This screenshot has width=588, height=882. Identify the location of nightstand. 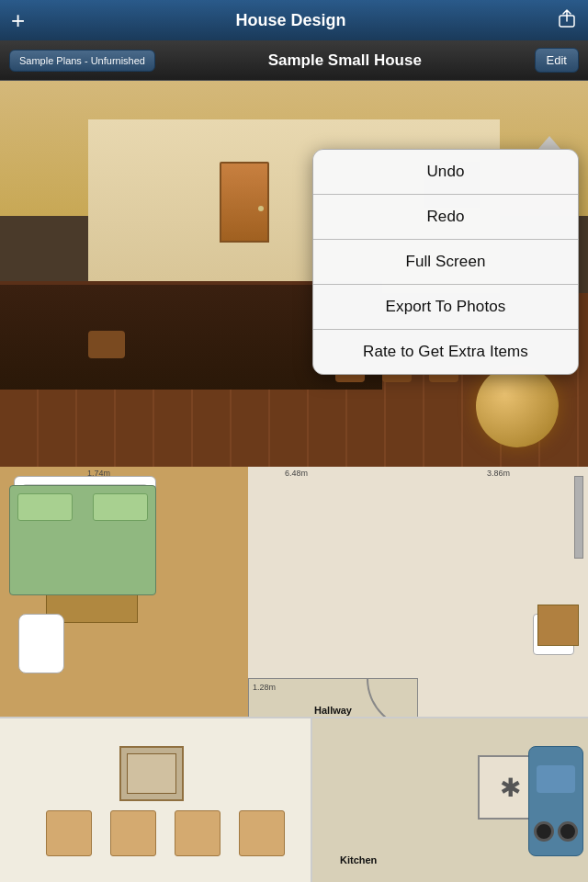
(559, 625).